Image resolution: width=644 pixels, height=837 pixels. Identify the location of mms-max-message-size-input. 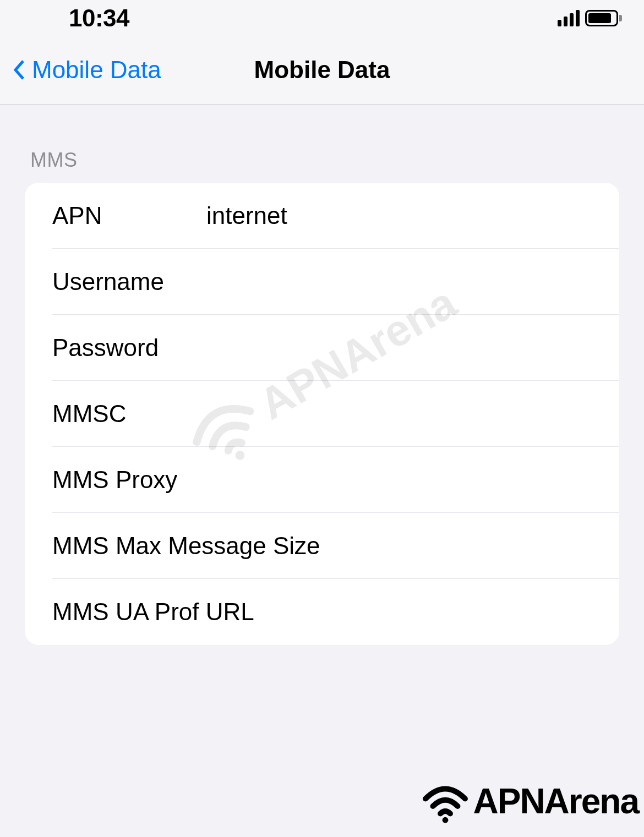
(470, 546).